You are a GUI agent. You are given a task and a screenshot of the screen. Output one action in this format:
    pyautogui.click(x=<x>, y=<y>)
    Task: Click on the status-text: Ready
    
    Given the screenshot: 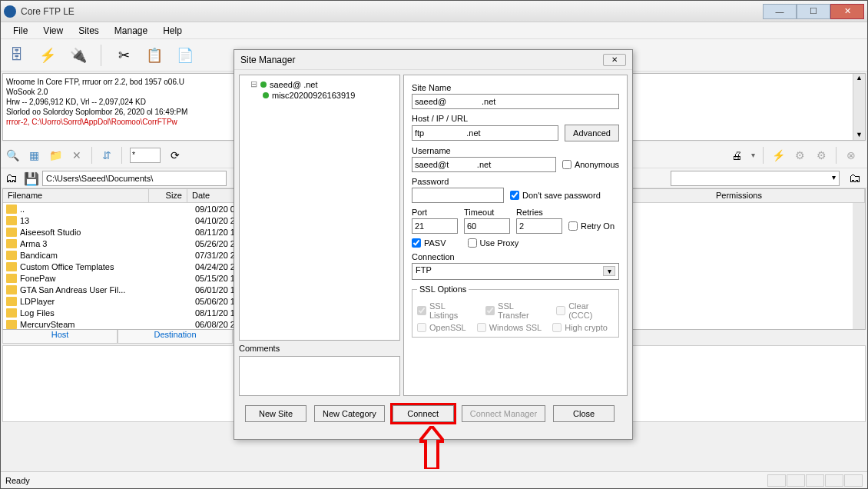 What is the action you would take?
    pyautogui.click(x=18, y=481)
    